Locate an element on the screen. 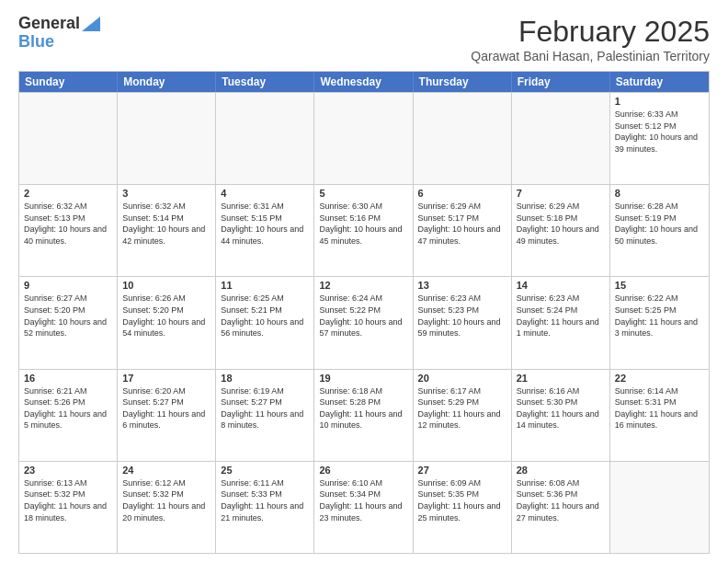  day-number: 11 is located at coordinates (265, 285).